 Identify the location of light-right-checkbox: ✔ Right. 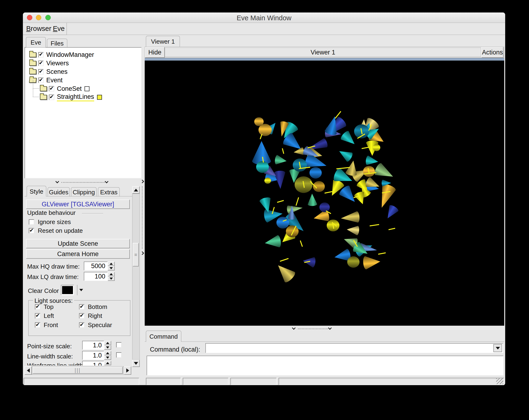
(91, 316).